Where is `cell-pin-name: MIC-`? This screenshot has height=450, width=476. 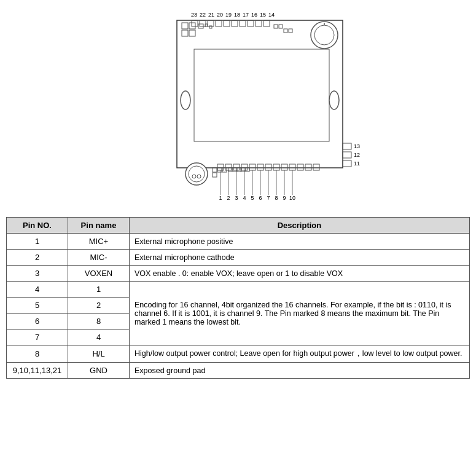 cell-pin-name: MIC- is located at coordinates (99, 258).